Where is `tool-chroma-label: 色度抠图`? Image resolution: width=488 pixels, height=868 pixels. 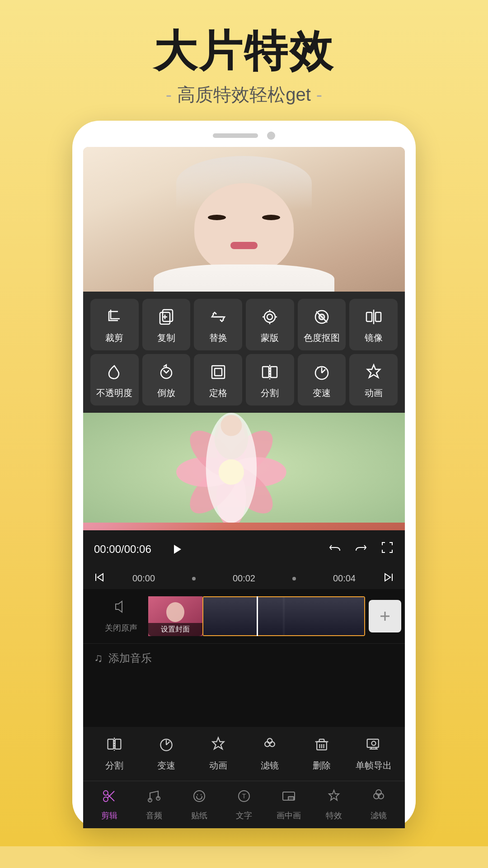
tool-chroma-label: 色度抠图 is located at coordinates (322, 338).